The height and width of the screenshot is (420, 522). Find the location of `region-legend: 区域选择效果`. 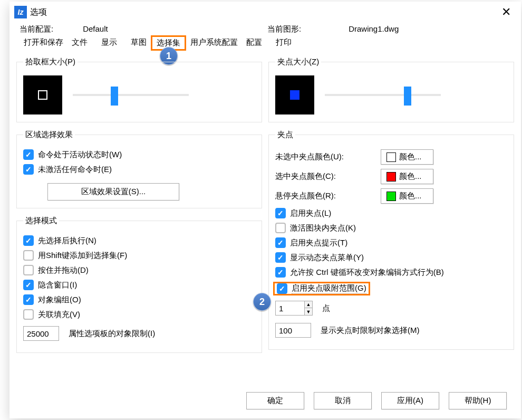

region-legend: 区域选择效果 is located at coordinates (49, 135).